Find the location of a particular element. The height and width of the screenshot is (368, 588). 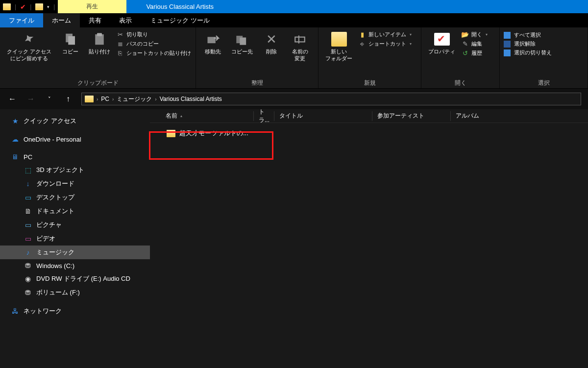

breadcrumb: › PC › ミュージック › Various Classical Artist… is located at coordinates (331, 99).